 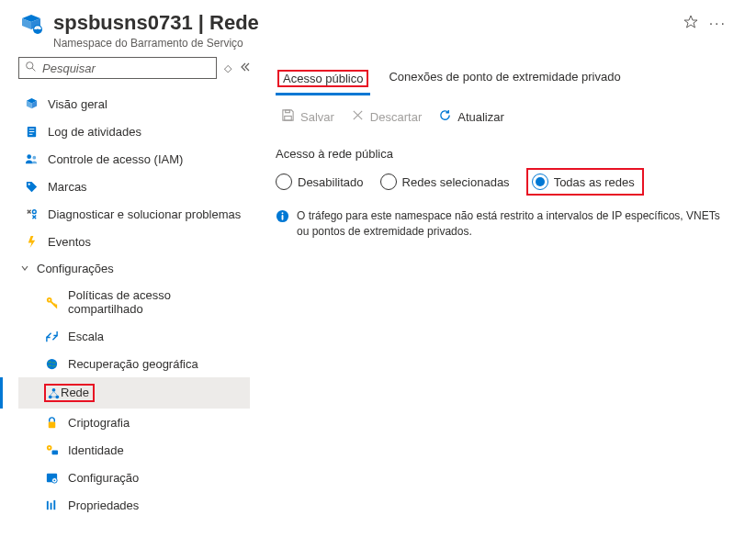 What do you see at coordinates (445, 182) in the screenshot?
I see `radio-selected-networks: Redes selecionadas` at bounding box center [445, 182].